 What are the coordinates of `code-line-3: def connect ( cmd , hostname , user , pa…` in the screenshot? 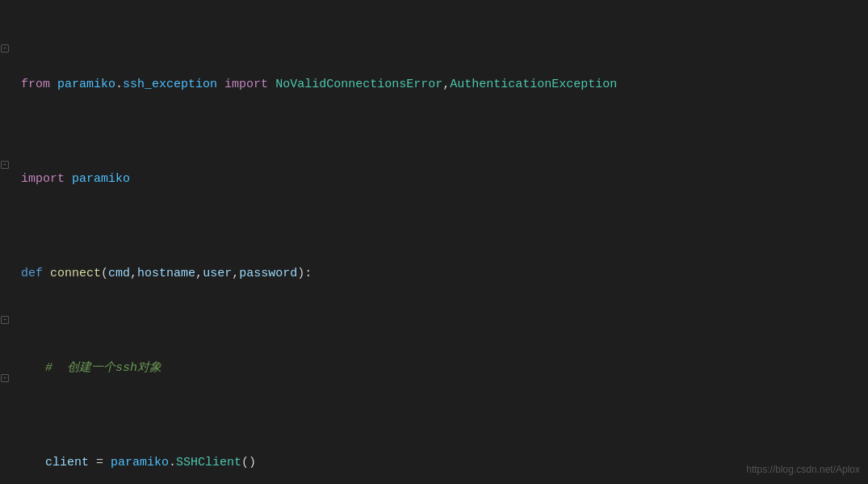 It's located at (444, 274).